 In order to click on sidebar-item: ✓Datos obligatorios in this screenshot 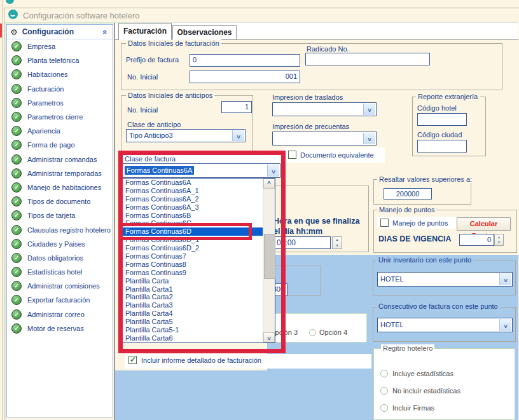, I will do `click(60, 258)`.